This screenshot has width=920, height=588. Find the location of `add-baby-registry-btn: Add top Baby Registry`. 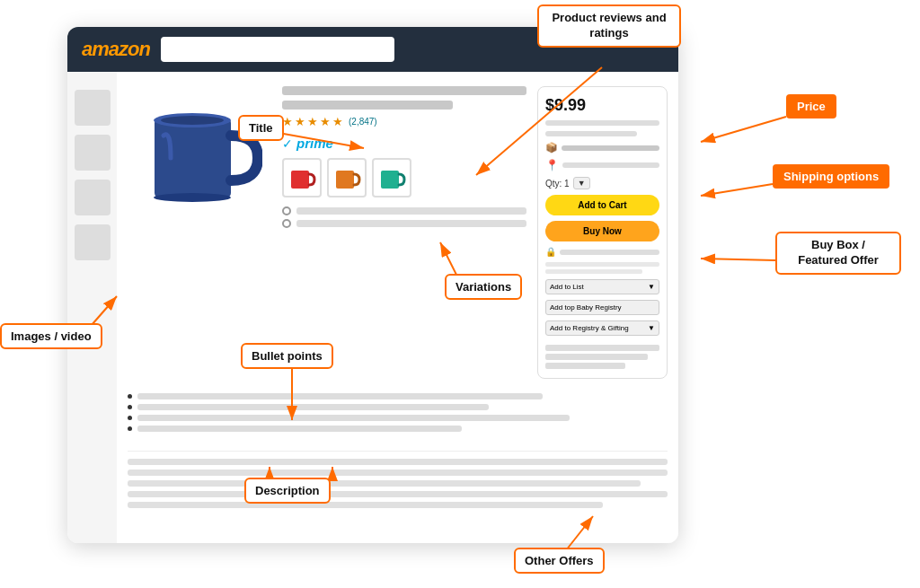

add-baby-registry-btn: Add top Baby Registry is located at coordinates (602, 307).